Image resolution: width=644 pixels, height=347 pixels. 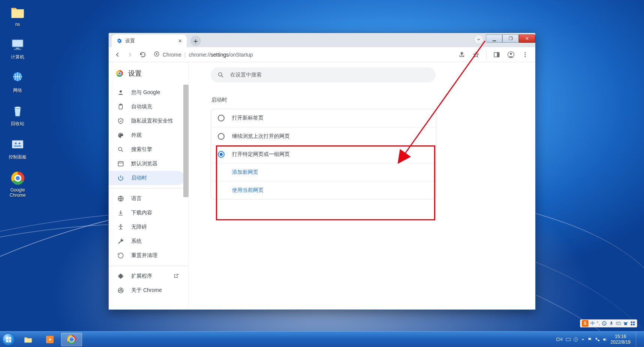 What do you see at coordinates (323, 190) in the screenshot?
I see `use-current-pages-button: 使用当前网页` at bounding box center [323, 190].